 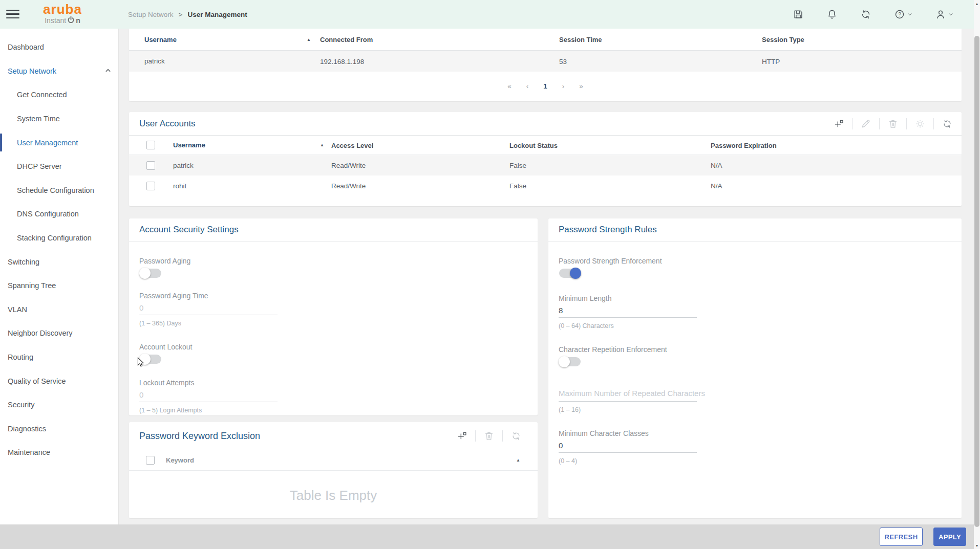 What do you see at coordinates (832, 14) in the screenshot?
I see `bell-icon` at bounding box center [832, 14].